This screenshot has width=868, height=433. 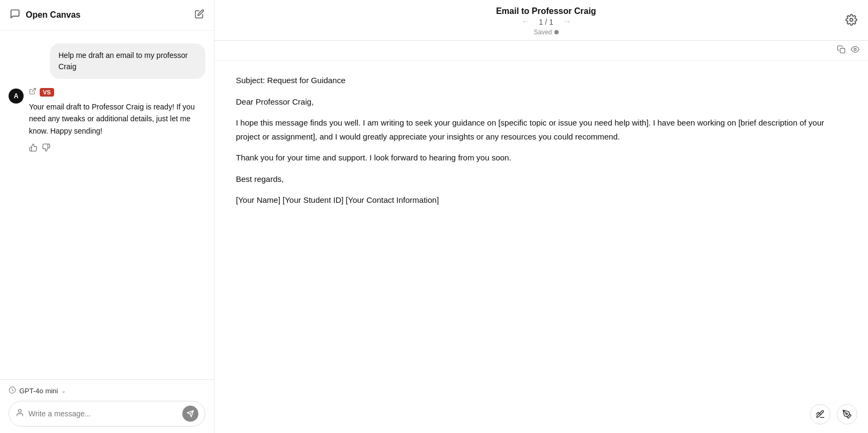 I want to click on saved-dot, so click(x=557, y=32).